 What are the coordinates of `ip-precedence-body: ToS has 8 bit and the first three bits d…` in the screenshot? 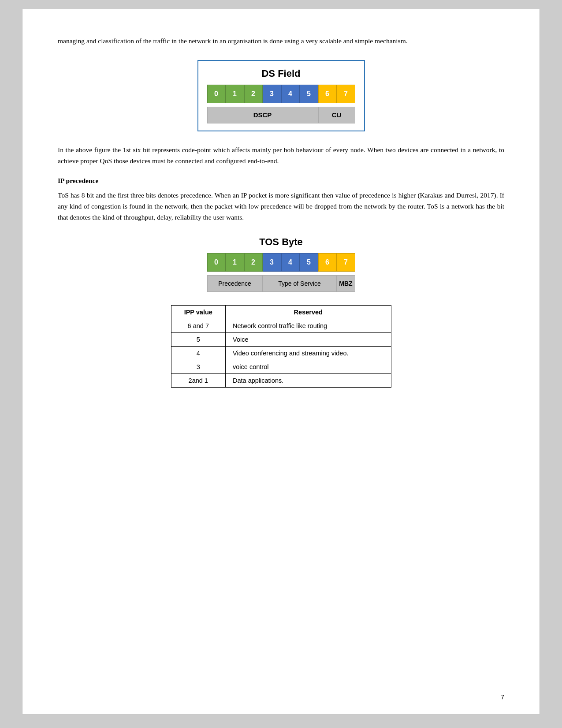 It's located at (281, 206).